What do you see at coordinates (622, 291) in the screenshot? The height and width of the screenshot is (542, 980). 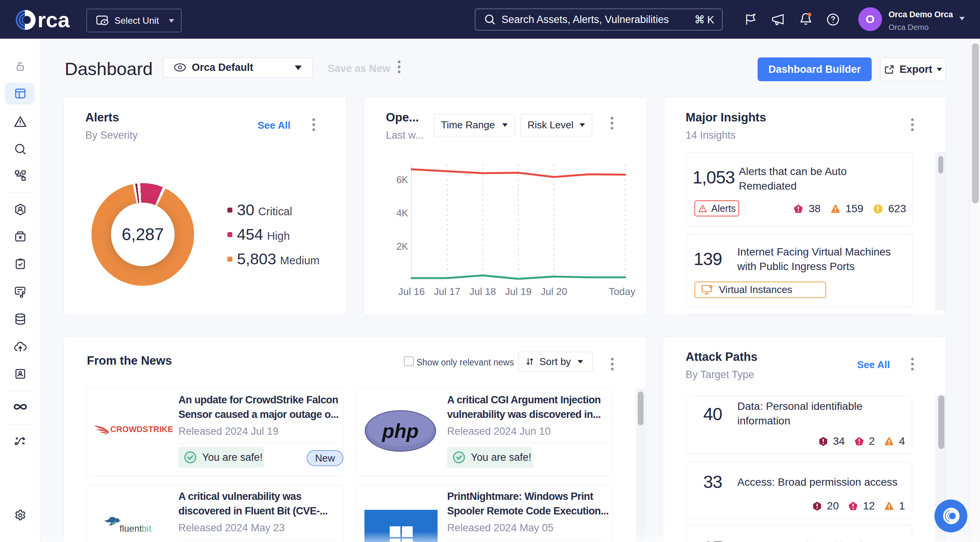 I see `svg-text: Today` at bounding box center [622, 291].